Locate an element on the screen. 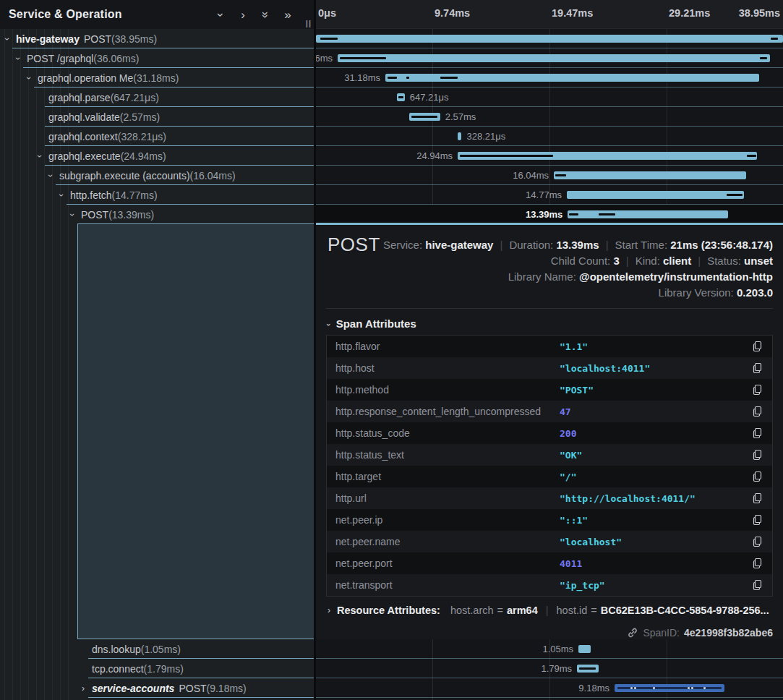  span-row-graphql-operation-me: ›graphql.operation Me (31.18ms) is located at coordinates (157, 78).